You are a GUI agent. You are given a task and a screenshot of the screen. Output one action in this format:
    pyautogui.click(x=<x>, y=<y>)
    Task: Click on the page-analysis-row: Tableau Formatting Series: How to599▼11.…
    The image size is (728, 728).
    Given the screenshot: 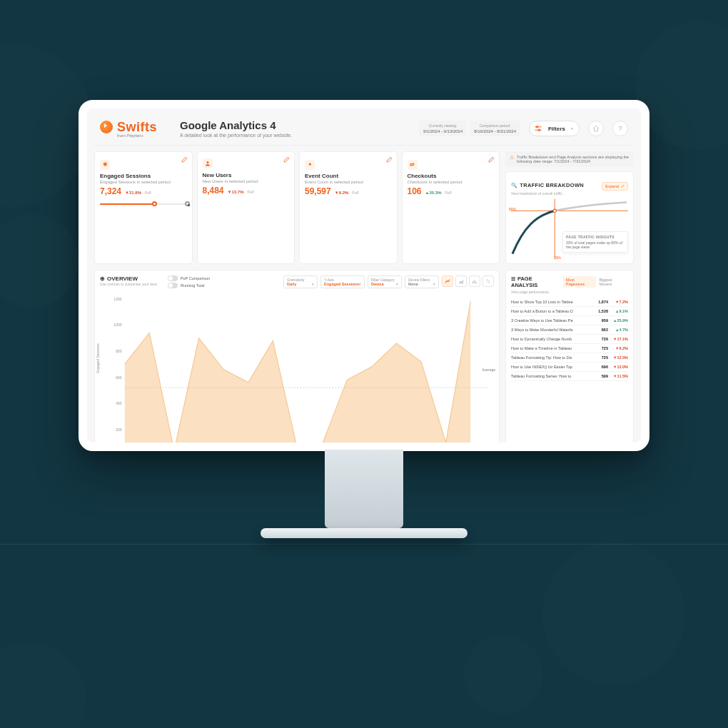 What is the action you would take?
    pyautogui.click(x=570, y=377)
    